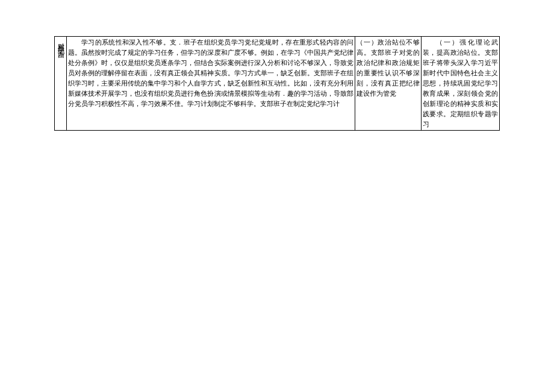  Describe the element at coordinates (388, 68) in the screenshot. I see `mid-content-text: （一）政治站位不够高。支部班子对党的政治纪律和政治规矩的重要性认识不够深刻，没有…` at that location.